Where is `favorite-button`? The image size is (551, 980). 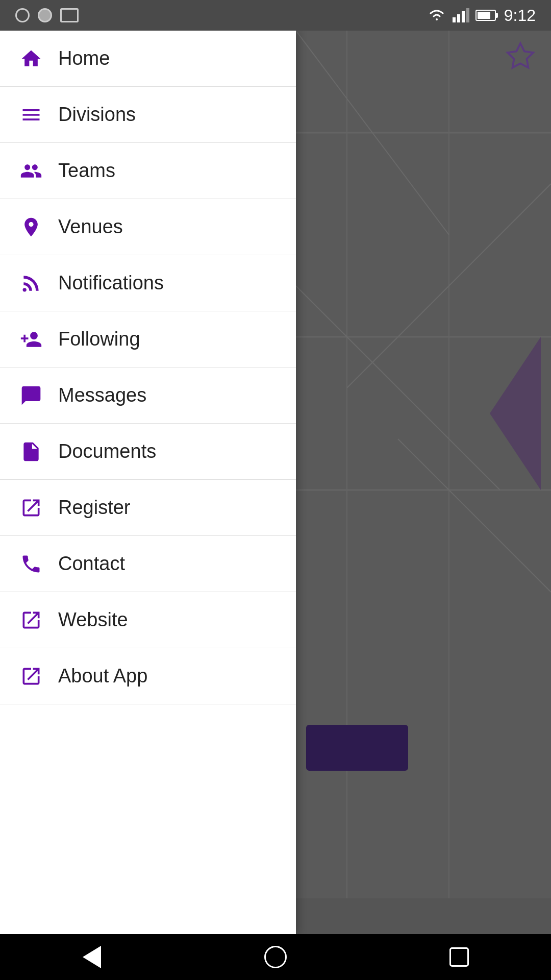 favorite-button is located at coordinates (520, 57).